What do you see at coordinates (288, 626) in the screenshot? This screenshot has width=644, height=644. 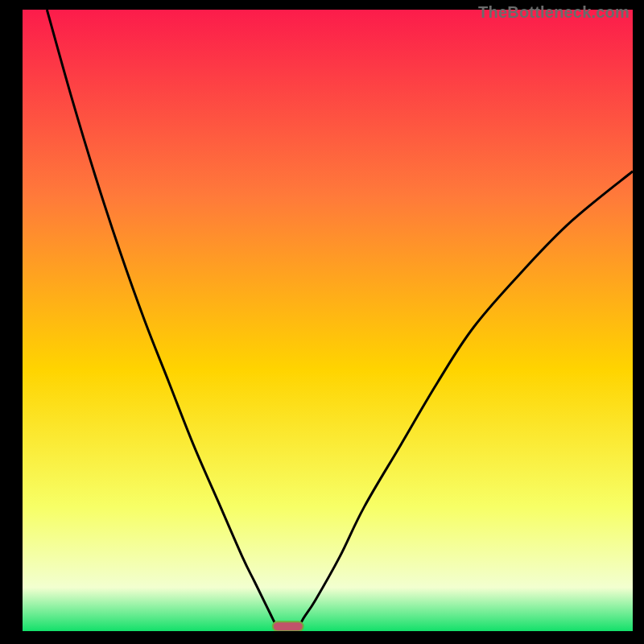 I see `optimal-marker` at bounding box center [288, 626].